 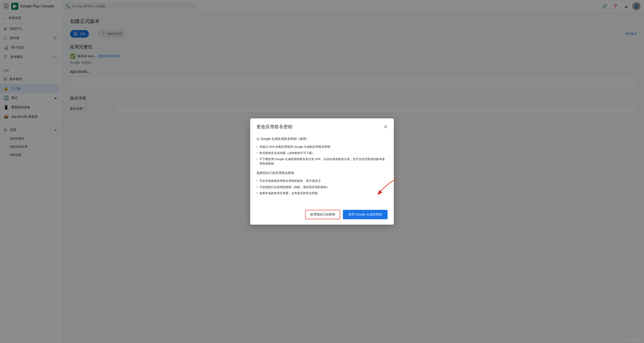 What do you see at coordinates (386, 127) in the screenshot?
I see `dialog-close-button: ✕` at bounding box center [386, 127].